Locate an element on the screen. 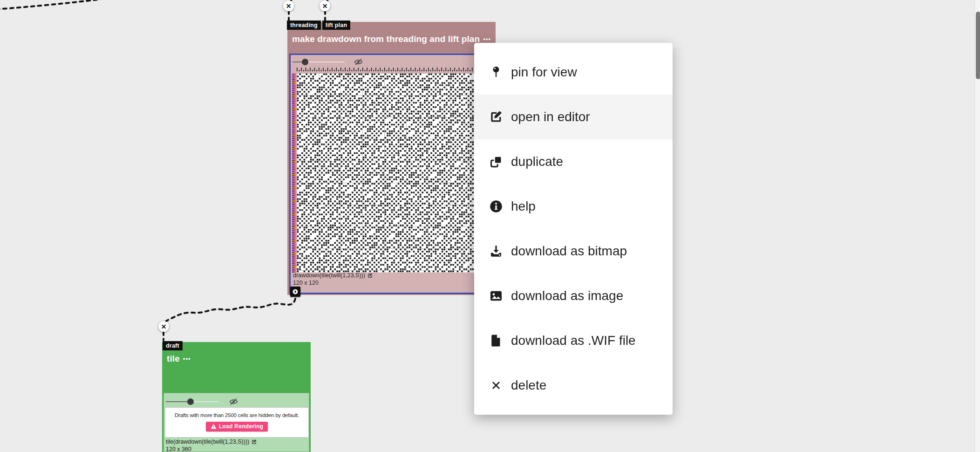 The height and width of the screenshot is (452, 980). disconnect-threading-button: ✕ is located at coordinates (289, 6).